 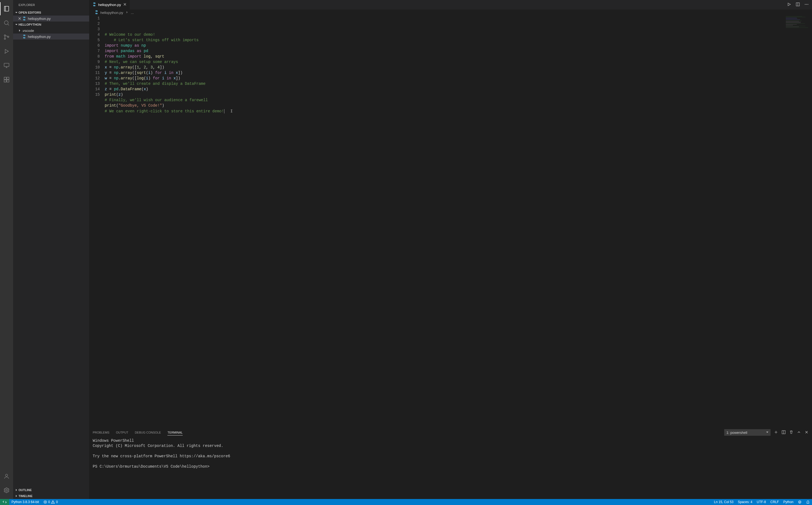 I want to click on line-number: 3, so click(x=95, y=29).